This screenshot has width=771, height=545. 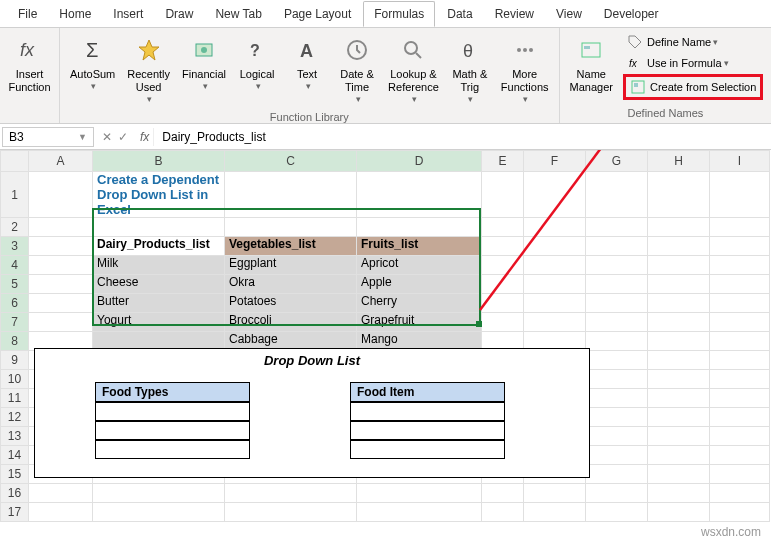 I want to click on date-time-button: Date & Time, so click(x=357, y=70).